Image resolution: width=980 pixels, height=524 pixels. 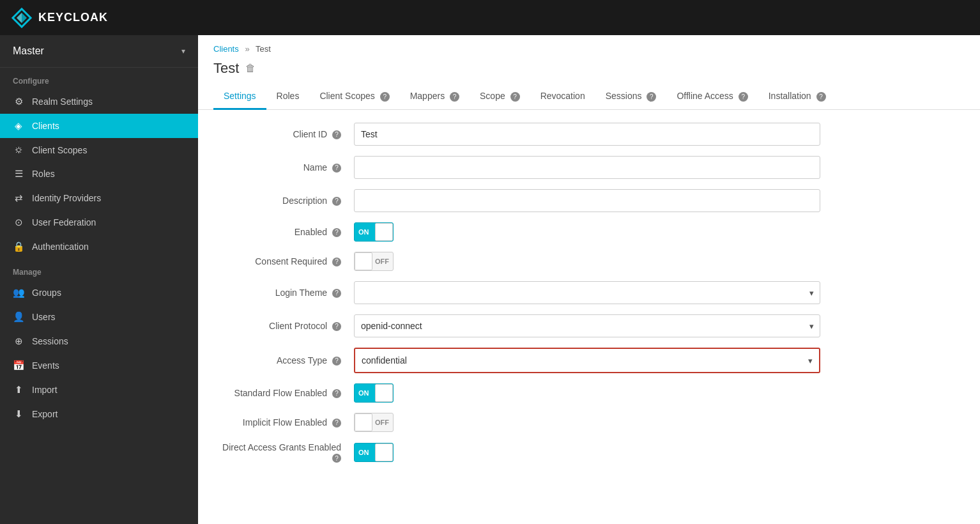 What do you see at coordinates (587, 452) in the screenshot?
I see `direct-access-toggle-wrapper: ON` at bounding box center [587, 452].